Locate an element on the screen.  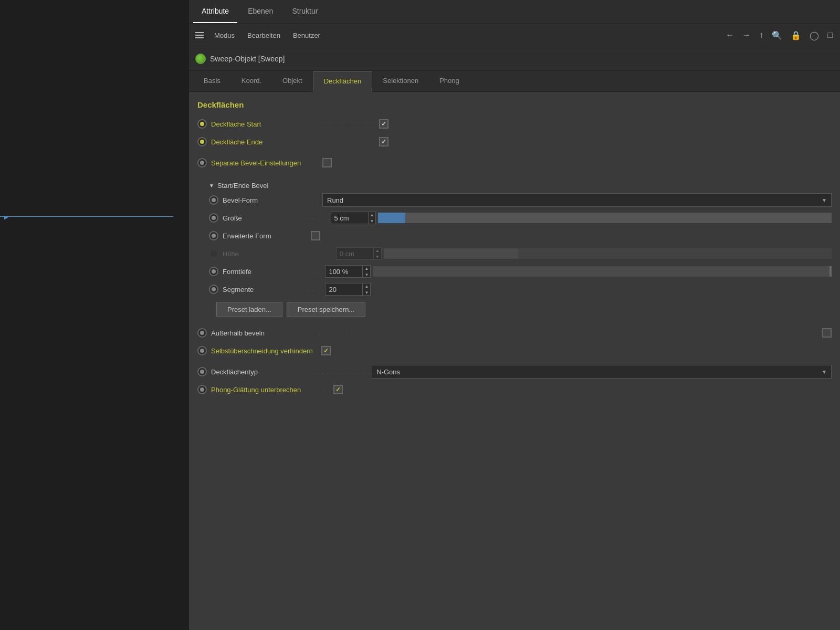
label-phong-glaettung: Phong-Glättung unterbrechen is located at coordinates (264, 390).